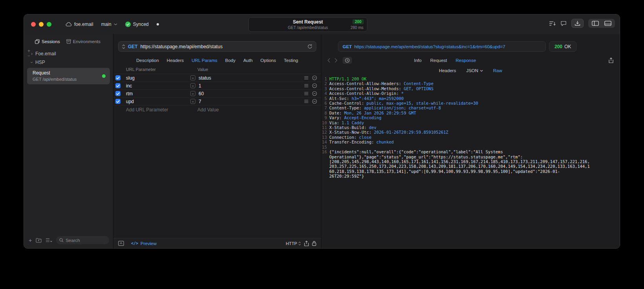 Image resolution: width=644 pixels, height=289 pixels. Describe the element at coordinates (223, 47) in the screenshot. I see `request-url: https://statuspage.me/api/embed/status` at that location.